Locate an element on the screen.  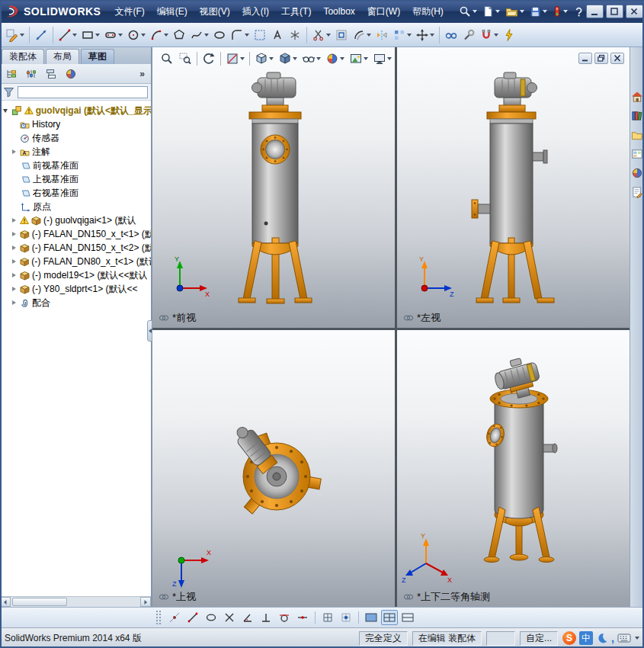
viewport-single-button is located at coordinates (371, 618).